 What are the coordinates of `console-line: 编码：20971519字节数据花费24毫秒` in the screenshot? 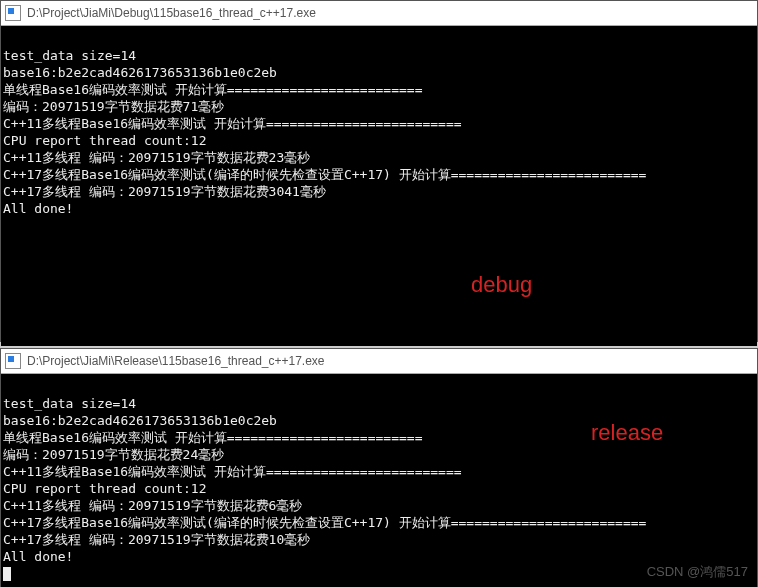 It's located at (114, 454).